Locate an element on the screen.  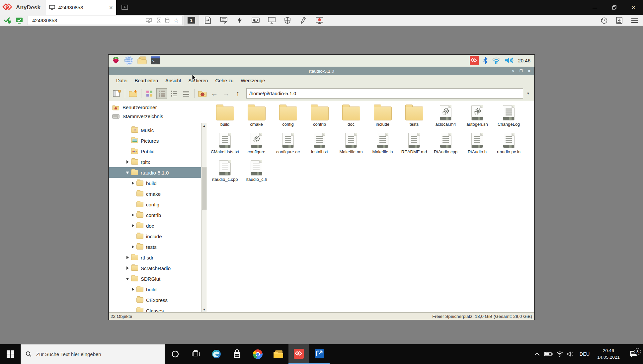
compact-view-button is located at coordinates (162, 94).